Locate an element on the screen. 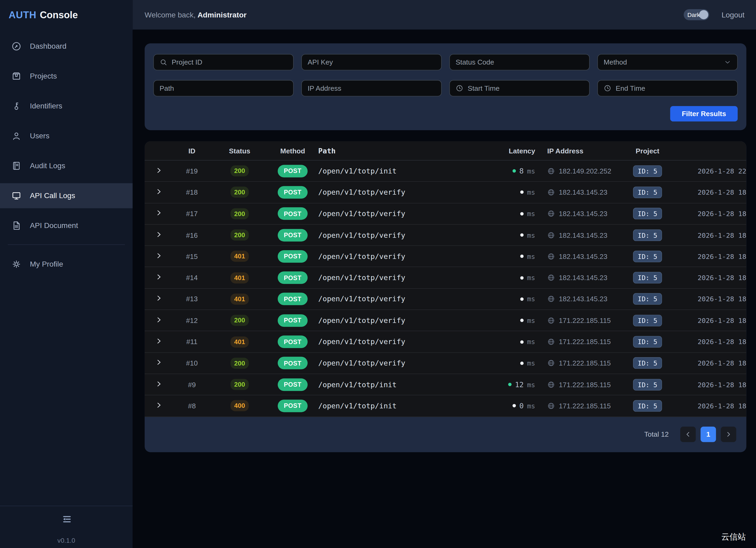  table-row: #17 200 POST /open/v1/totp/verify ms 182… is located at coordinates (445, 214).